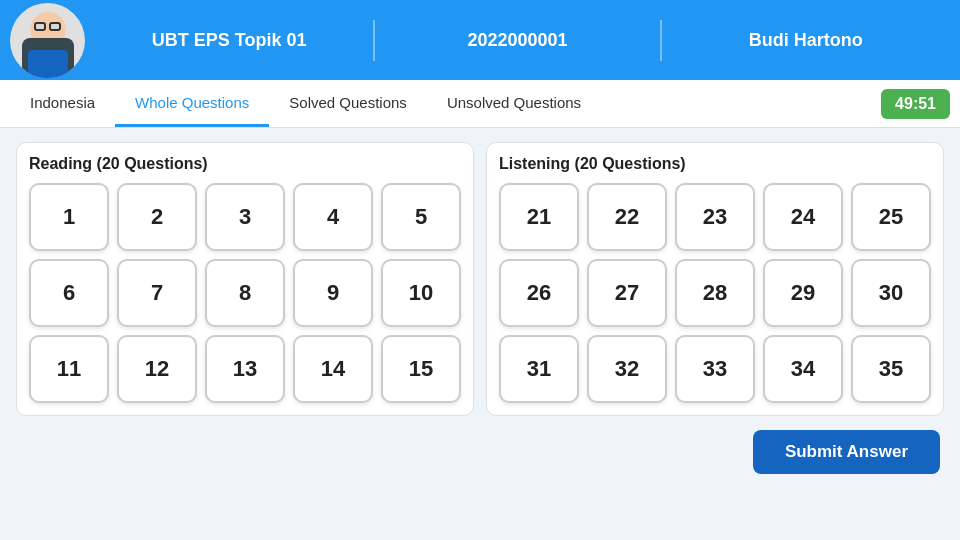  What do you see at coordinates (806, 40) in the screenshot?
I see `user-name: Budi Hartono` at bounding box center [806, 40].